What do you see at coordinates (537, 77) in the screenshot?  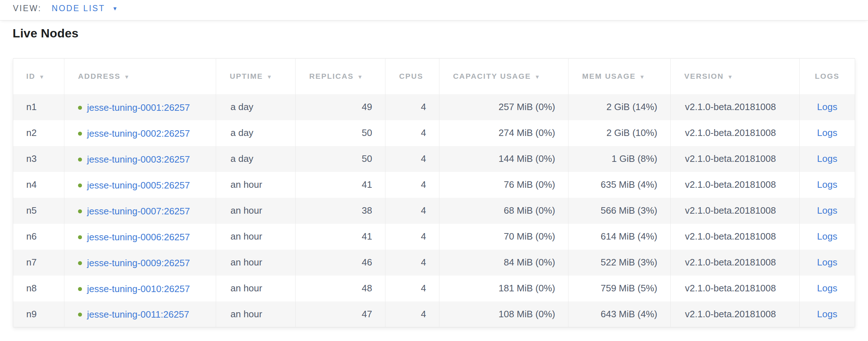 I see `sort-desc-icon: ▼` at bounding box center [537, 77].